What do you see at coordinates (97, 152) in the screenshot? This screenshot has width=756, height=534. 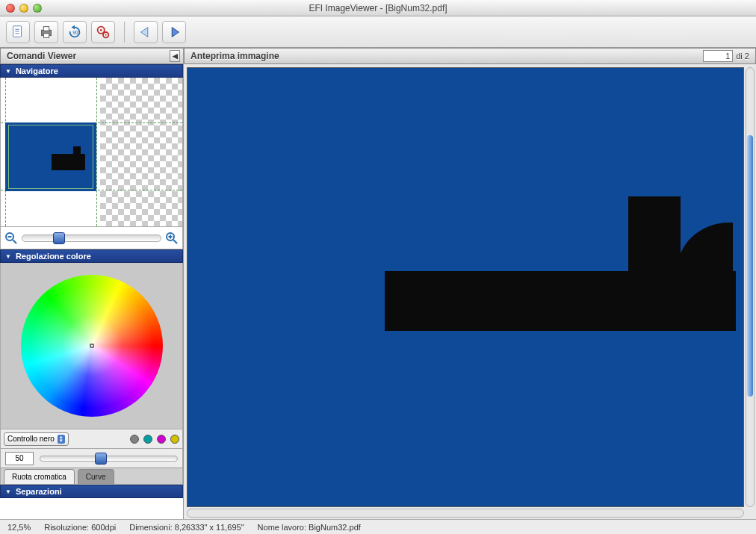 I see `guide-line` at bounding box center [97, 152].